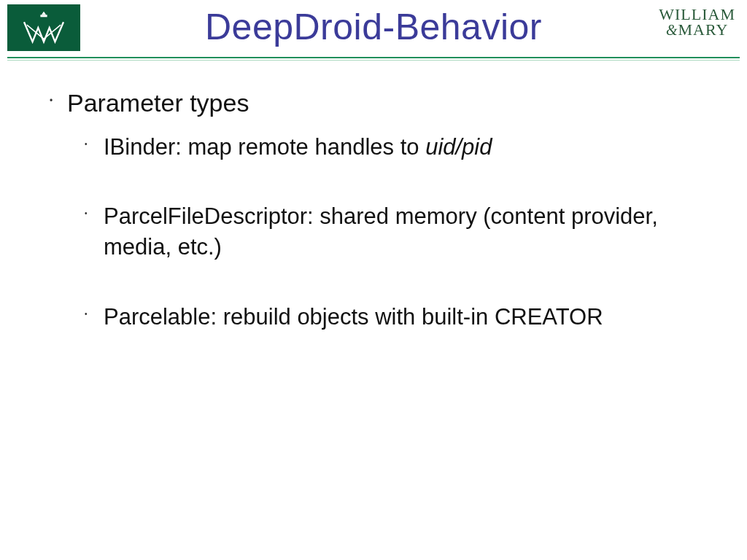  What do you see at coordinates (374, 31) in the screenshot?
I see `slide-header: DeepDroid-Behavior WILLIAM &MARY` at bounding box center [374, 31].